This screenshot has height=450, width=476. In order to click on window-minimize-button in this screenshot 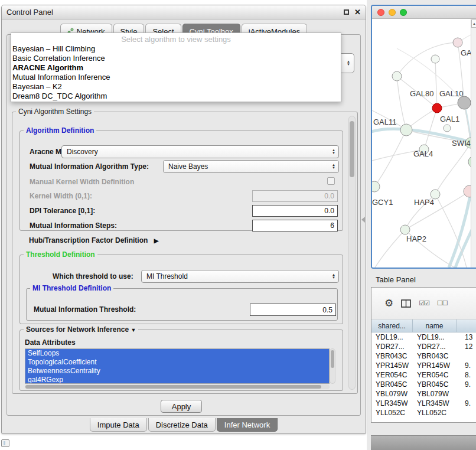, I will do `click(392, 12)`.